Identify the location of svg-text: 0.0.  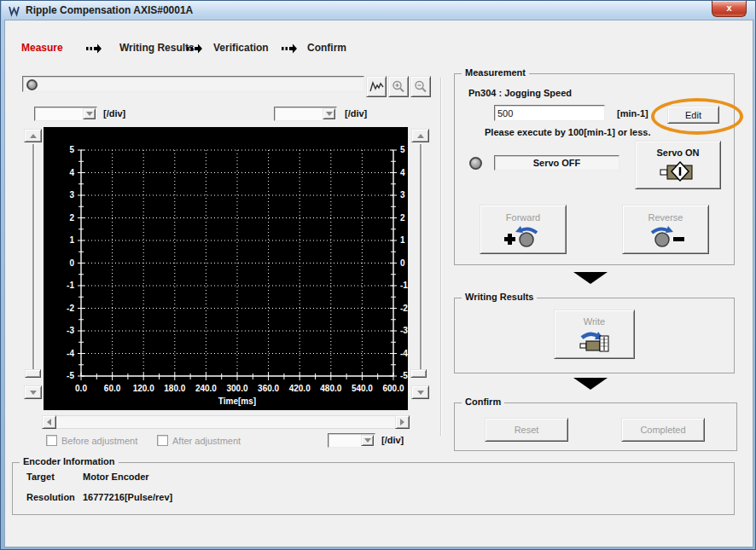
(81, 389).